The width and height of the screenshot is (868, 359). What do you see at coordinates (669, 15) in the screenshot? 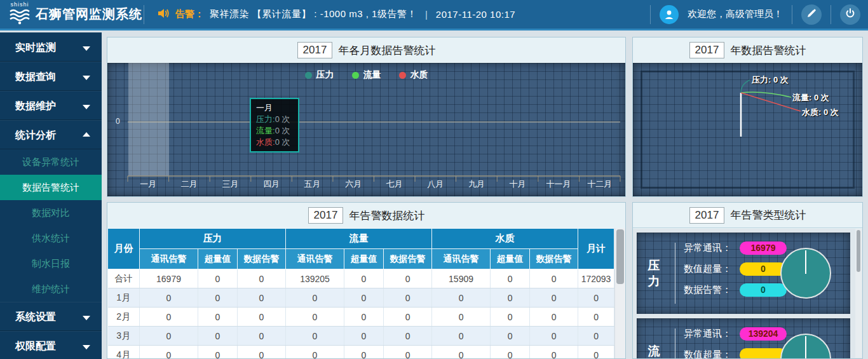
I see `user-avatar` at bounding box center [669, 15].